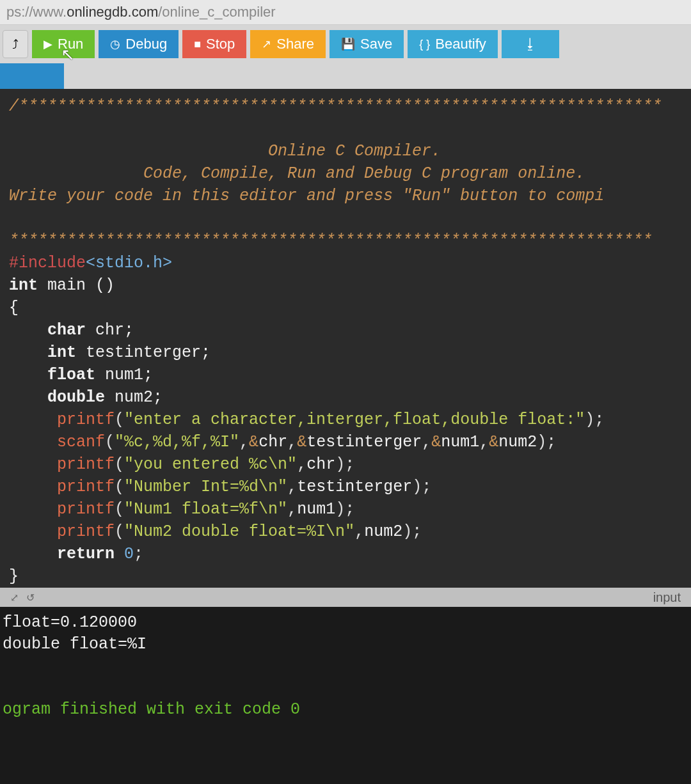 This screenshot has width=691, height=784. What do you see at coordinates (191, 509) in the screenshot?
I see `str: "Num1 float=%f` at bounding box center [191, 509].